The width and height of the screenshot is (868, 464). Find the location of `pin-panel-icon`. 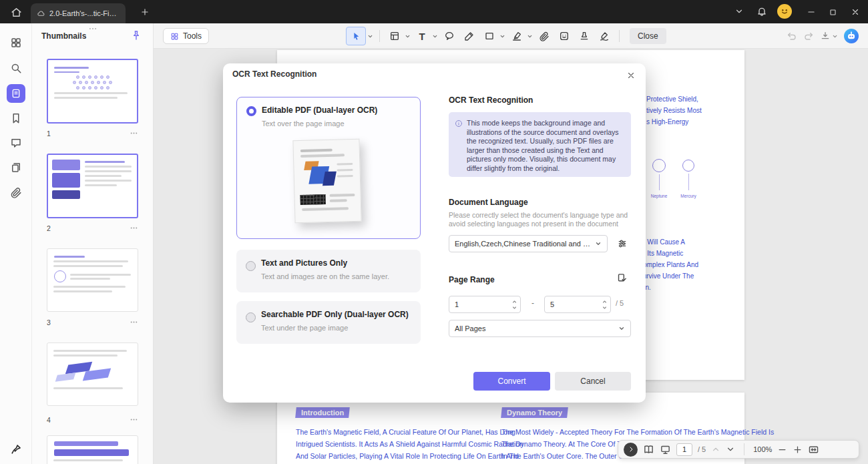

pin-panel-icon is located at coordinates (136, 35).